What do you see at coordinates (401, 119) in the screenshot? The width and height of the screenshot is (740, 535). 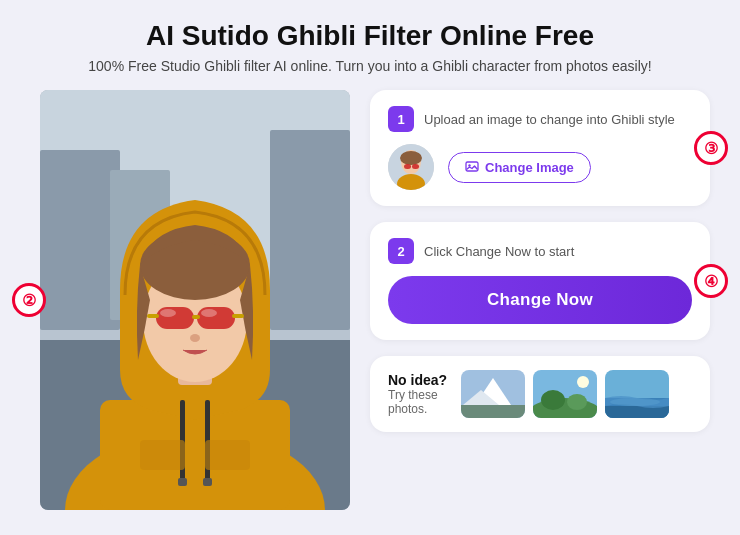 I see `step-1-number: 1` at bounding box center [401, 119].